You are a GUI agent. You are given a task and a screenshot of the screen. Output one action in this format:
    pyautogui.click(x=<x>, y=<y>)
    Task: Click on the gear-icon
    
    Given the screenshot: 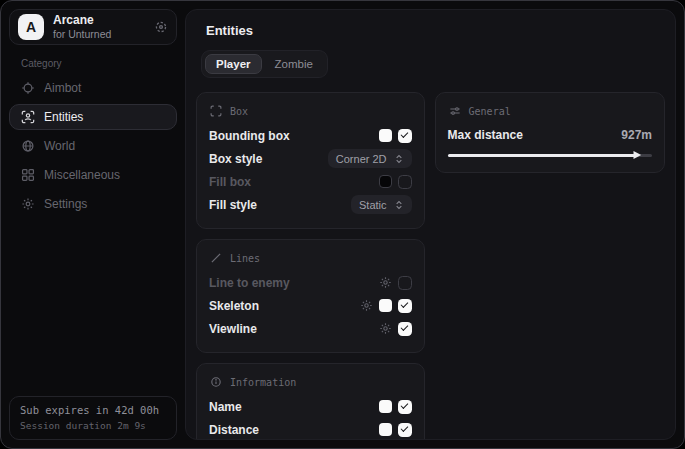 What is the action you would take?
    pyautogui.click(x=28, y=204)
    